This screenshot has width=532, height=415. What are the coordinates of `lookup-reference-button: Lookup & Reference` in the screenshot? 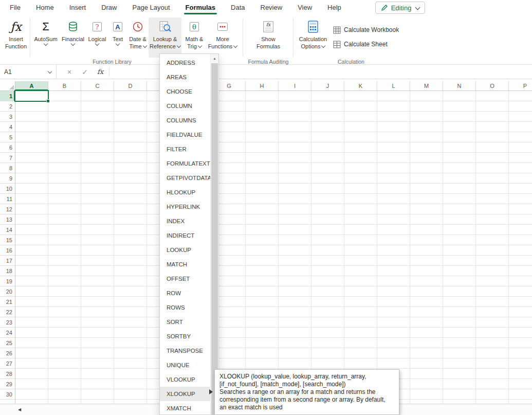 It's located at (165, 38).